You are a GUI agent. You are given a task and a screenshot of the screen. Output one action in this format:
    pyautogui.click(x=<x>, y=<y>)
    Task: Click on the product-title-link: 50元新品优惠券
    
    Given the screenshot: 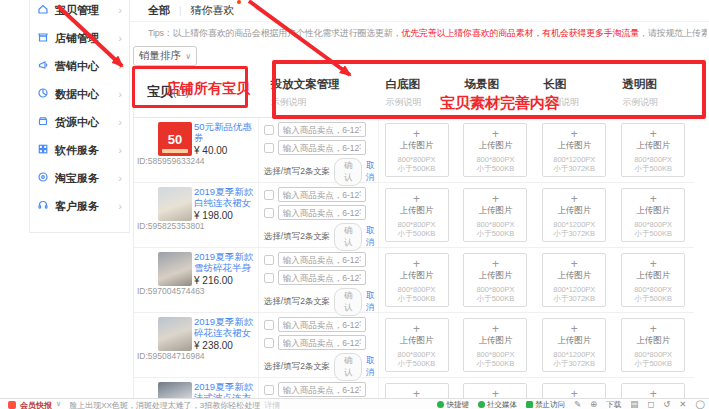 What is the action you would take?
    pyautogui.click(x=225, y=132)
    